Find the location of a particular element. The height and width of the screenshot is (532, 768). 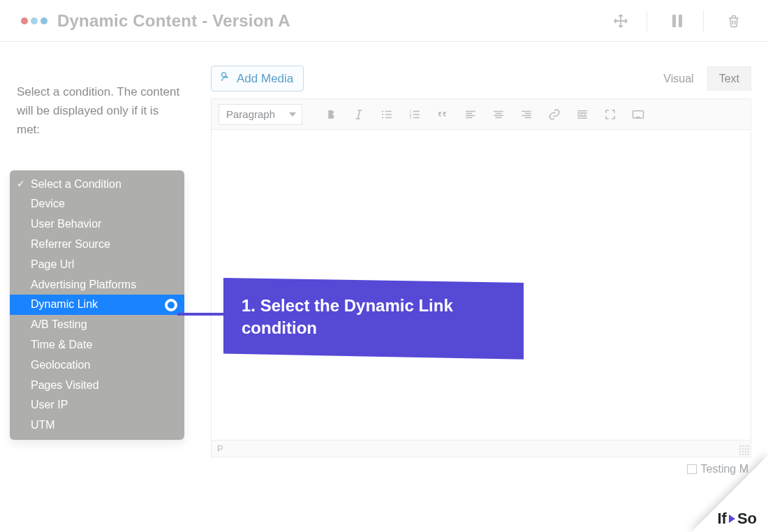

editor-mode-tabs: Visual Text is located at coordinates (701, 78).